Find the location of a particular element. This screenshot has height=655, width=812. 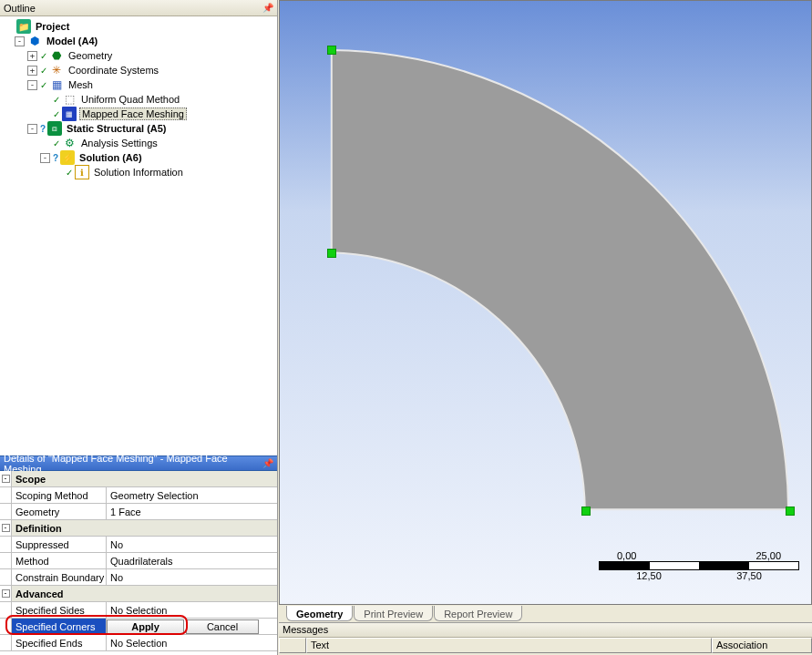

tree-coord: + ✳ Coordinate Systems is located at coordinates (139, 70).